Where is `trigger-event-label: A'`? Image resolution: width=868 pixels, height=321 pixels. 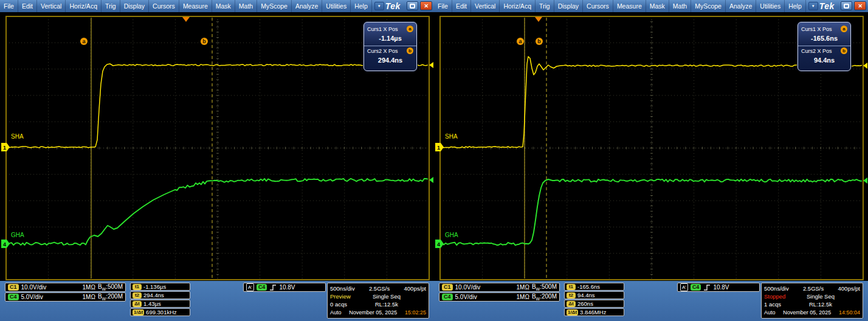 trigger-event-label: A' is located at coordinates (250, 287).